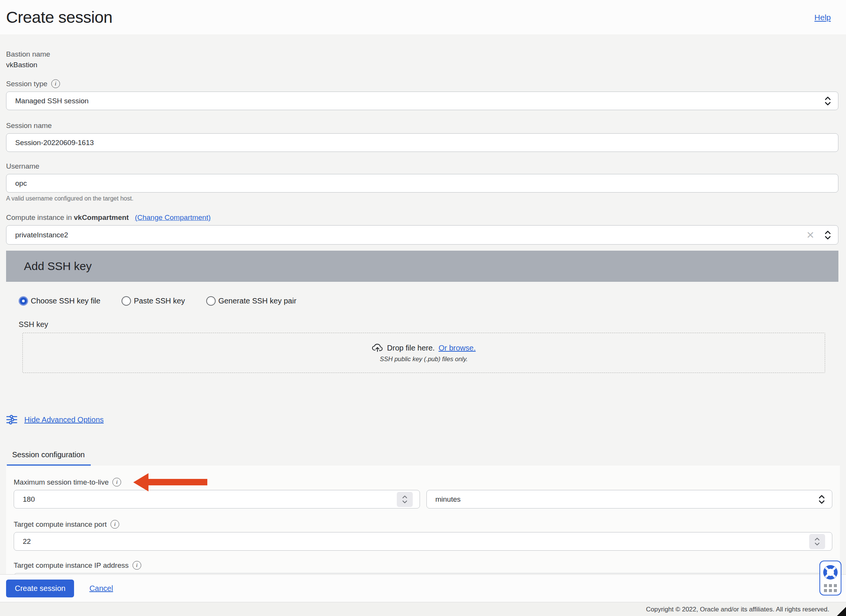  Describe the element at coordinates (423, 609) in the screenshot. I see `page-footer: Copyright © 2022, Oracle and/or its affi…` at that location.